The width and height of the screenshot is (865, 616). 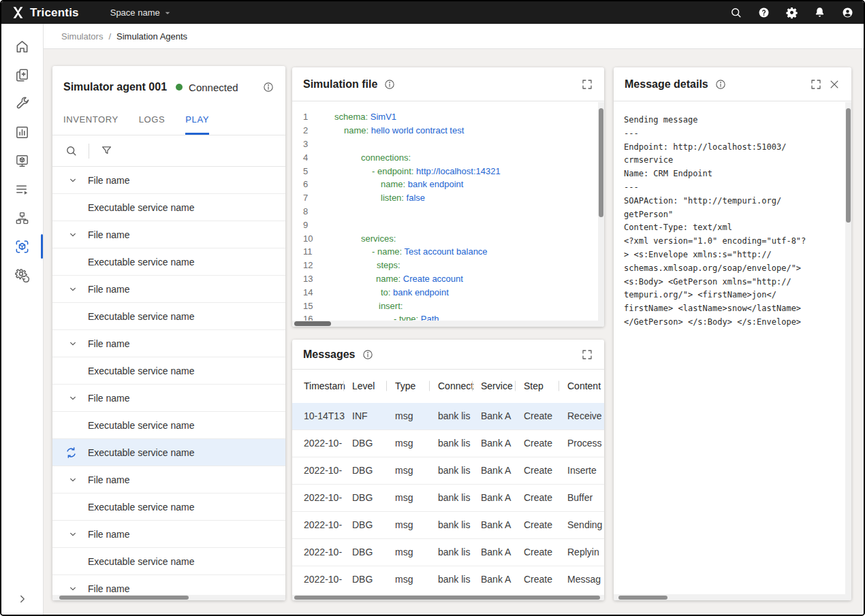 What do you see at coordinates (22, 189) in the screenshot?
I see `sidebar-item-task-list` at bounding box center [22, 189].